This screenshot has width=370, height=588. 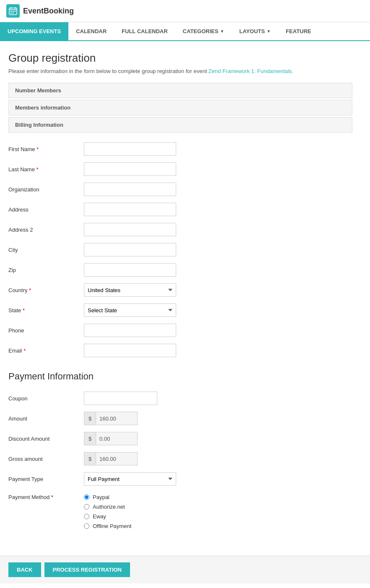 What do you see at coordinates (111, 418) in the screenshot?
I see `amount-input-group: $` at bounding box center [111, 418].